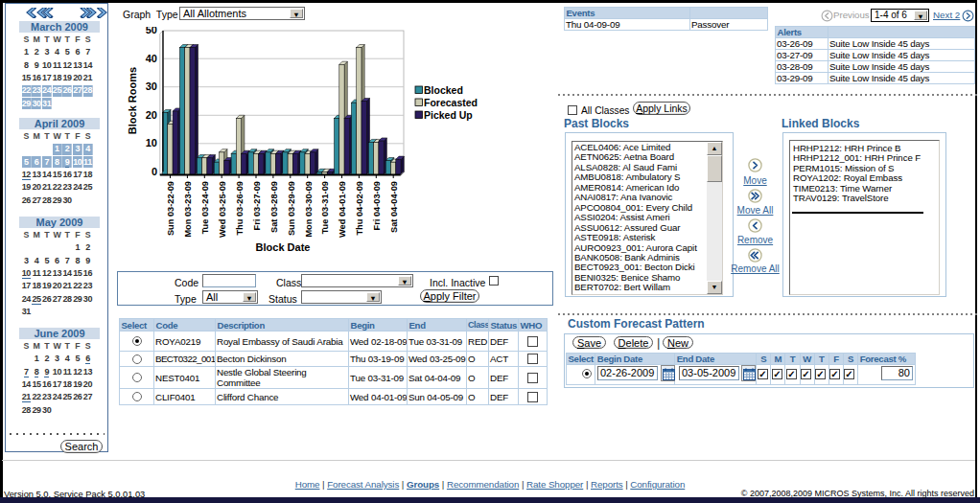  Describe the element at coordinates (342, 209) in the screenshot. I see `svg-text: Wed 04-01-09` at that location.